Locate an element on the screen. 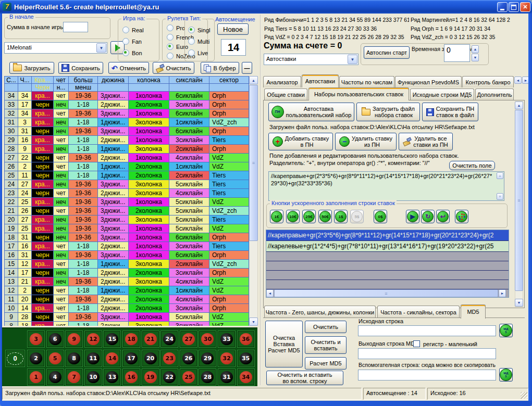  md5-calc-aux-button: МД 5 is located at coordinates (506, 375).